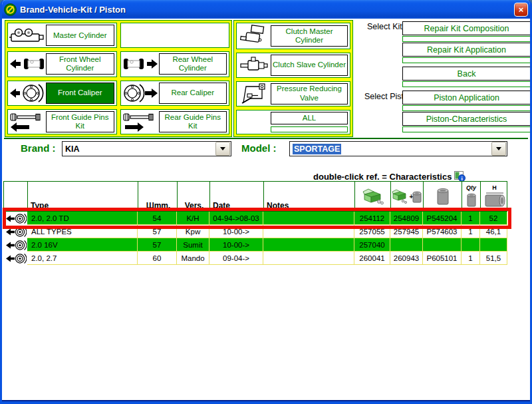 The image size is (532, 404). Describe the element at coordinates (193, 93) in the screenshot. I see `rear-caliper-button: Rear Caliper` at that location.